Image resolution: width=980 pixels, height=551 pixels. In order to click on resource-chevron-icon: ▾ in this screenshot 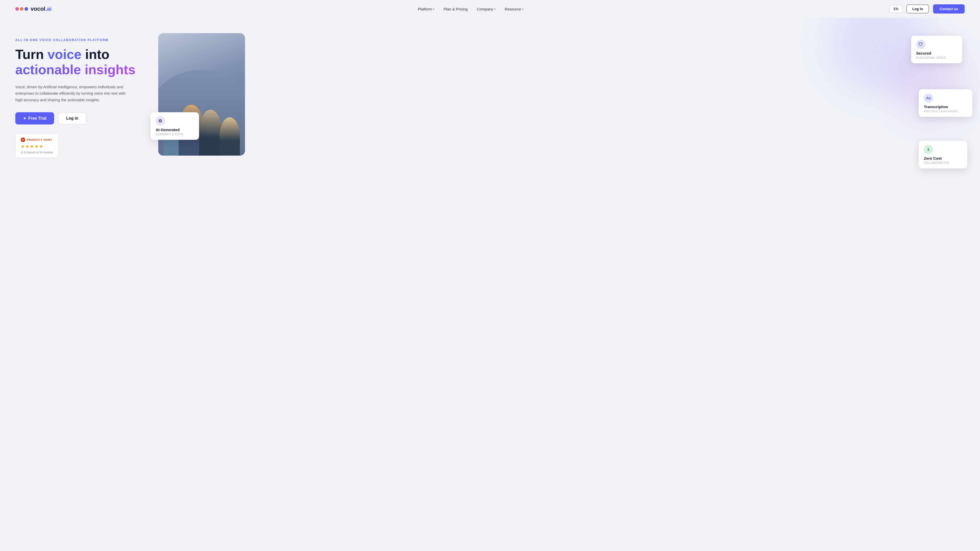, I will do `click(523, 9)`.